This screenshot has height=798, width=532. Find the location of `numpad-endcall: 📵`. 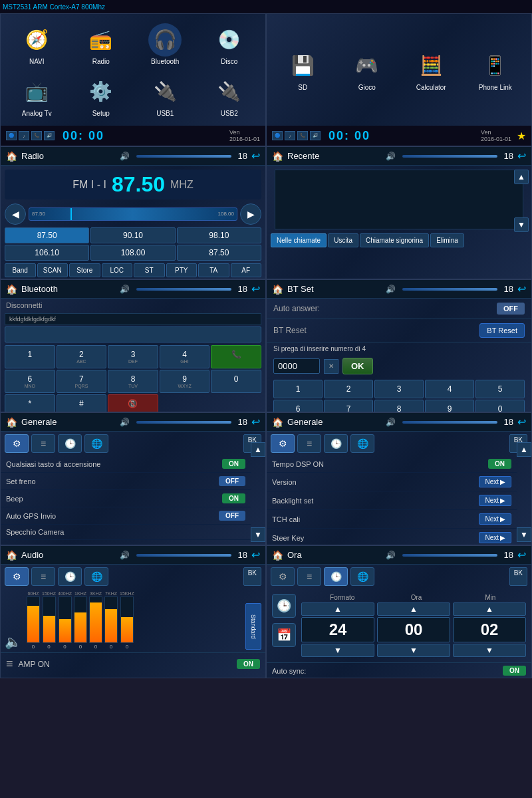

numpad-endcall: 📵 is located at coordinates (133, 403).